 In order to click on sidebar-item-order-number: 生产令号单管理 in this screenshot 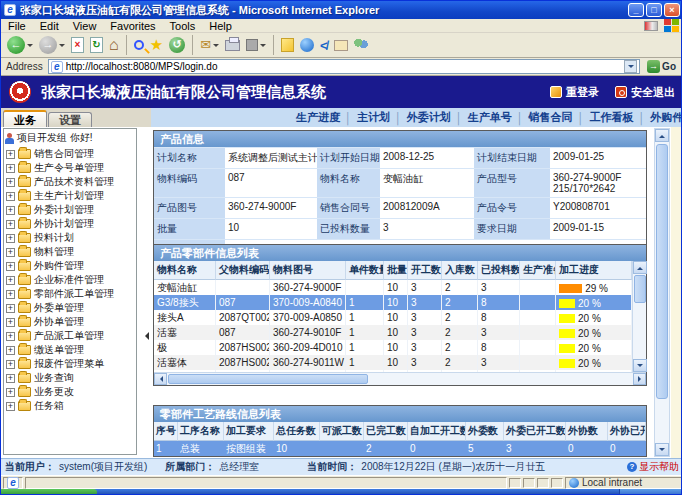, I will do `click(70, 168)`.